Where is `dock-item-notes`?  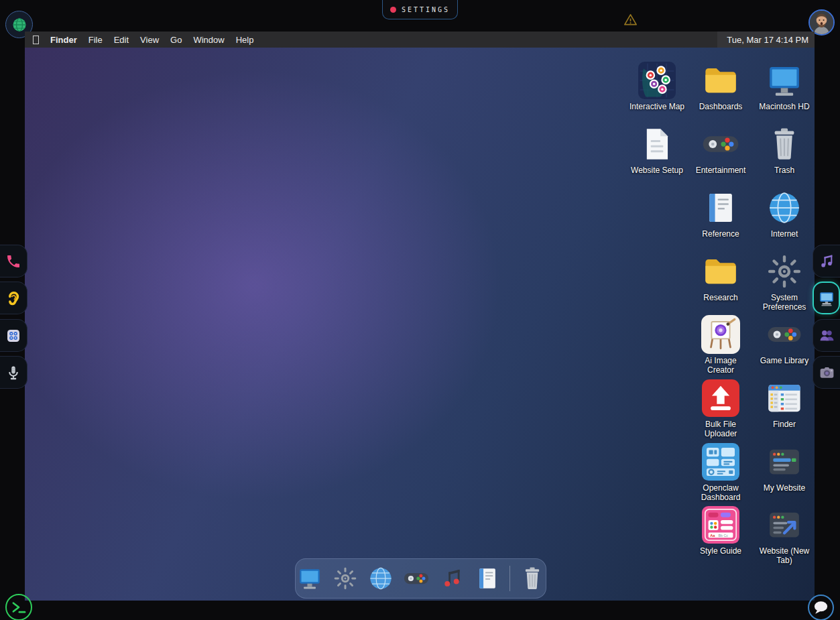
dock-item-notes is located at coordinates (487, 578).